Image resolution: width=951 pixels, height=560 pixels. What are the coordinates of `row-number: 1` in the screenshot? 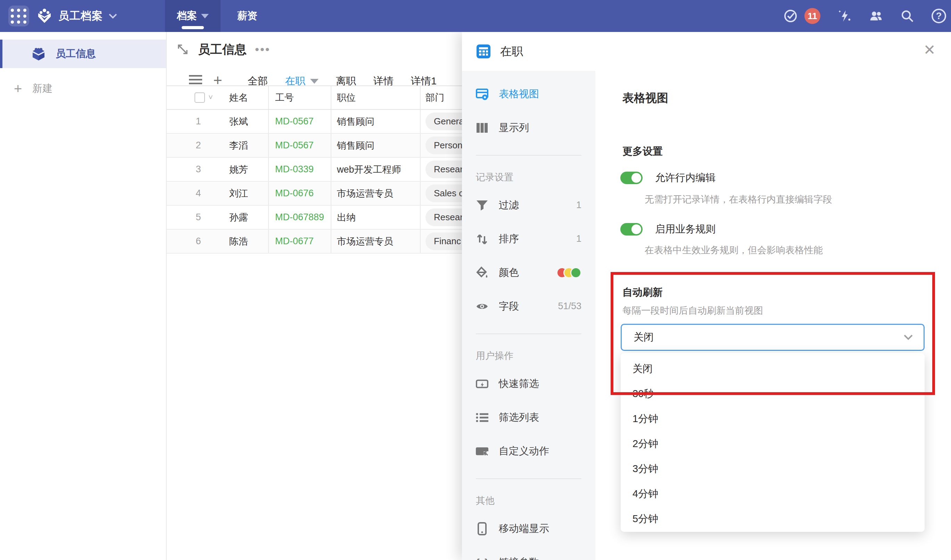 It's located at (199, 122).